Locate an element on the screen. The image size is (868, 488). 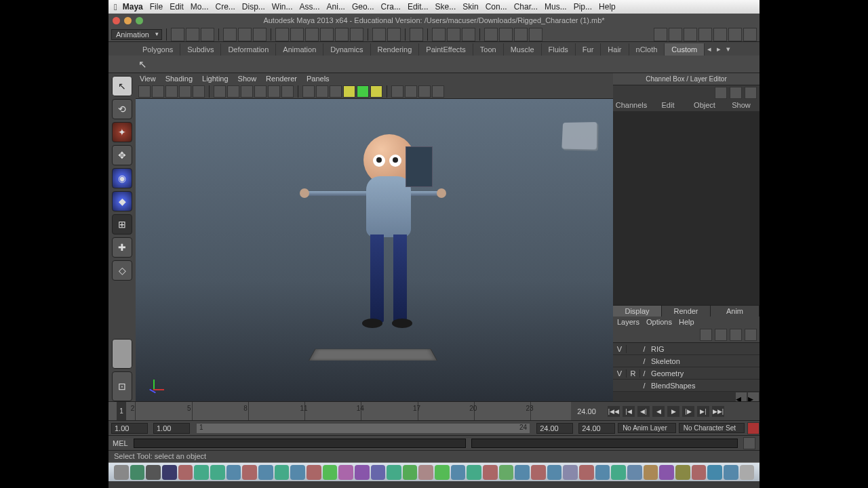
shelf-tab: Rendering is located at coordinates (395, 49).